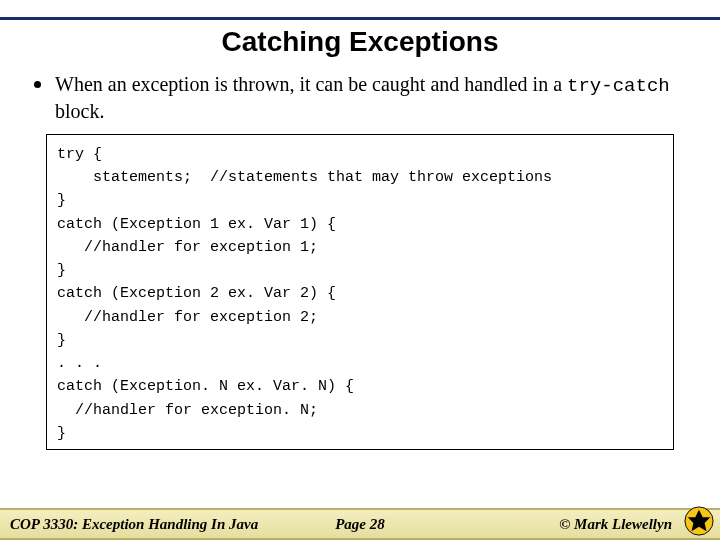  Describe the element at coordinates (360, 42) in the screenshot. I see `slide-title: Catching Exceptions` at that location.